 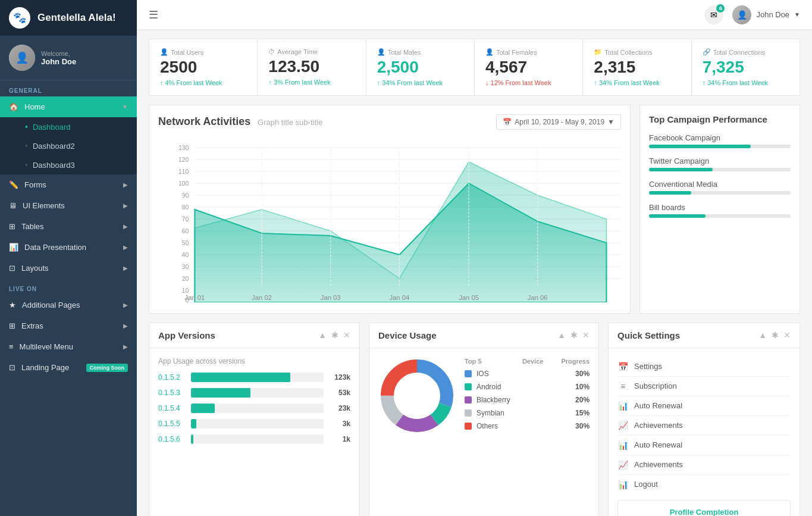 What do you see at coordinates (68, 287) in the screenshot?
I see `sidebar-section-live: LIVE ON` at bounding box center [68, 287].